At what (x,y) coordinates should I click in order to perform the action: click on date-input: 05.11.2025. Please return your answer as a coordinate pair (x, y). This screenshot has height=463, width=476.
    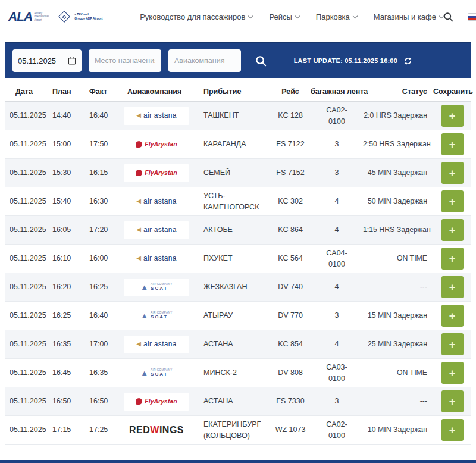
    Looking at the image, I should click on (47, 61).